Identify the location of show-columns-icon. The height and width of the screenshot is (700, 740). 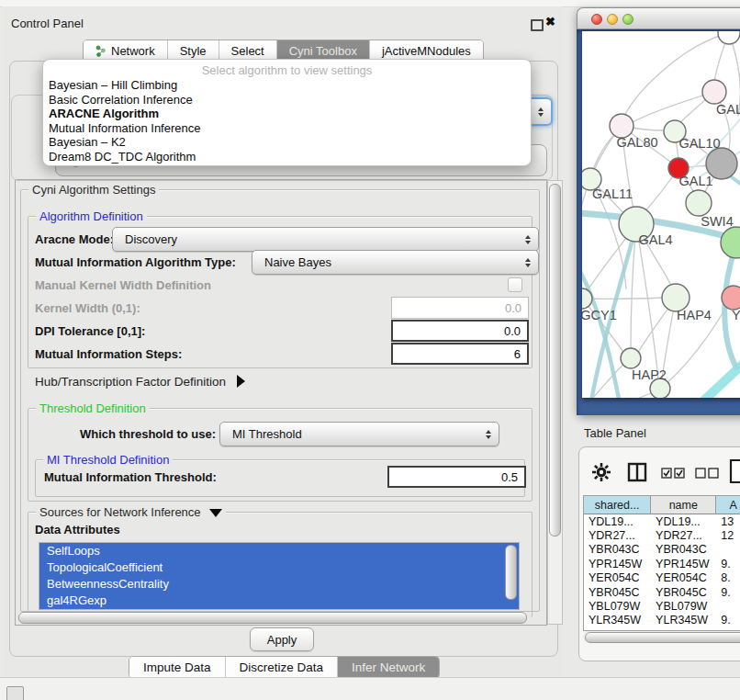
(673, 473).